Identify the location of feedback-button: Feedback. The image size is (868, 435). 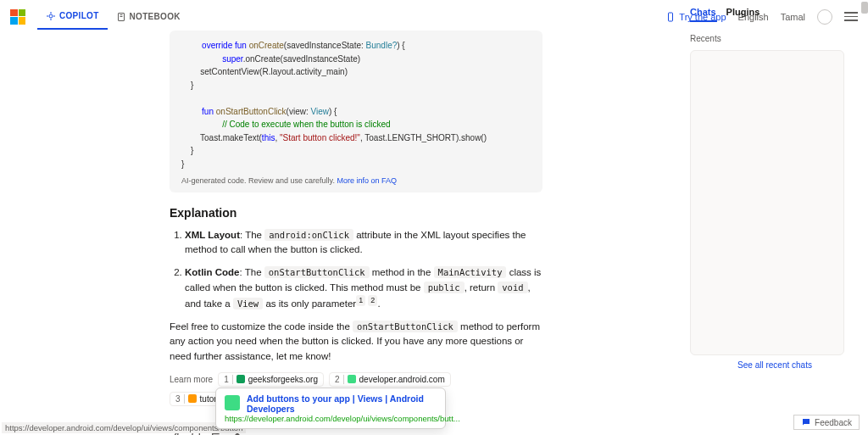
(826, 422).